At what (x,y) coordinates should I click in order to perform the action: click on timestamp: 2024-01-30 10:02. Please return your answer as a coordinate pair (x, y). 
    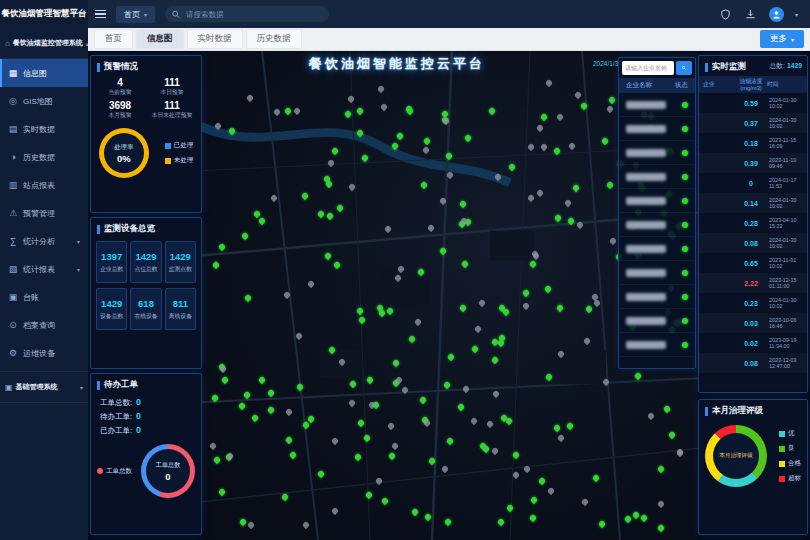
    Looking at the image, I should click on (789, 124).